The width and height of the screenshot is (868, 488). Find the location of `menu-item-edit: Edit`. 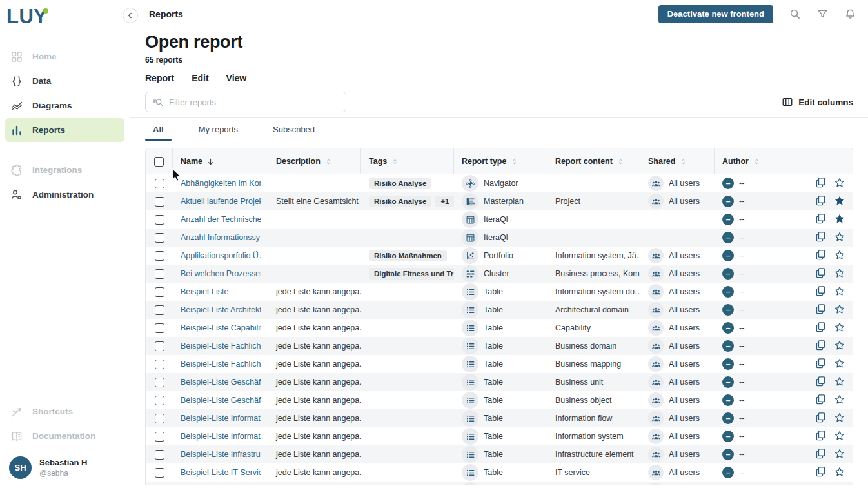

menu-item-edit: Edit is located at coordinates (200, 78).